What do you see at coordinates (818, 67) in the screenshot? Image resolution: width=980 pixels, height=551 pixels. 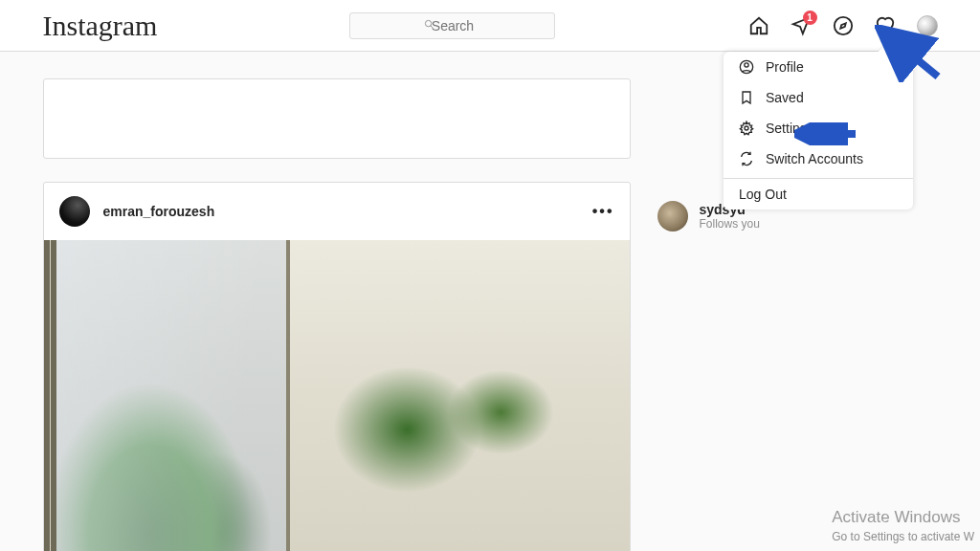 I see `dropdown-item-profile: Profile` at bounding box center [818, 67].